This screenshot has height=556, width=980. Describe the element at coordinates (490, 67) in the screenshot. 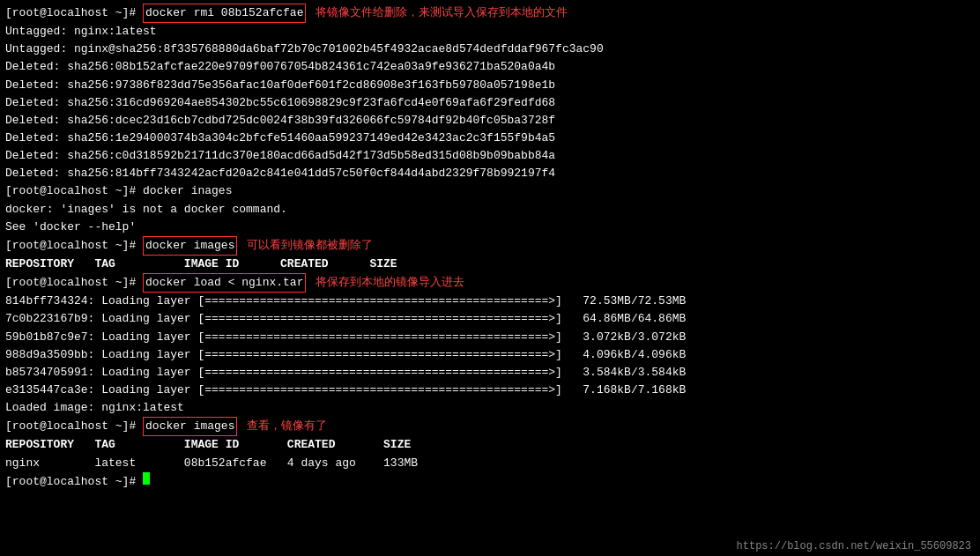

I see `deleted-1: Deleted: sha256:08b152afcfae220e9709f007…` at that location.